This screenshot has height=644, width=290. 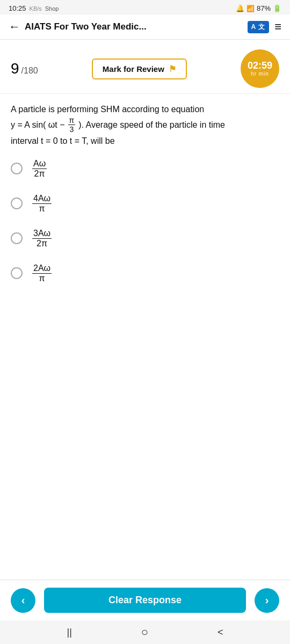 What do you see at coordinates (72, 125) in the screenshot?
I see `pi-over-3: π 3` at bounding box center [72, 125].